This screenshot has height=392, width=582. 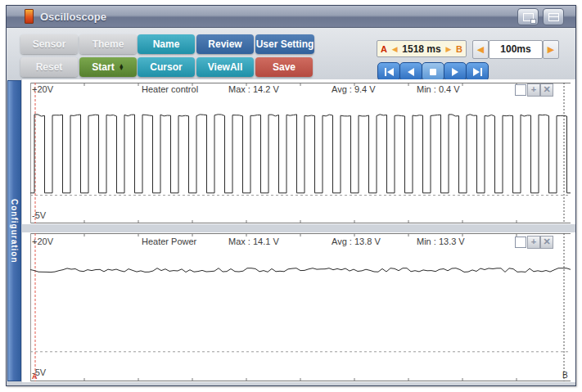 I want to click on popout-window-button, so click(x=528, y=16).